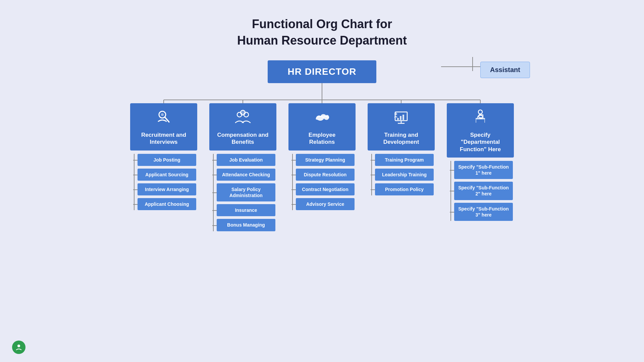  Describe the element at coordinates (164, 167) in the screenshot. I see `dept-recruitment: Recruitment and Interviews Job Posting A…` at that location.